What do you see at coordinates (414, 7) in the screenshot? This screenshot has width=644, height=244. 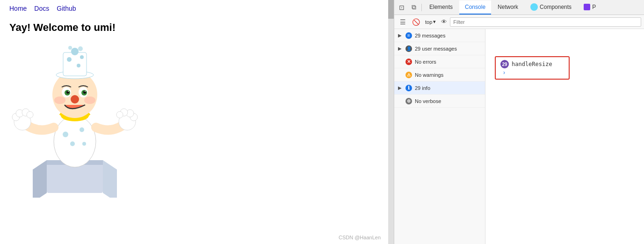 I see `devtools-undock-icon: ⧉` at bounding box center [414, 7].